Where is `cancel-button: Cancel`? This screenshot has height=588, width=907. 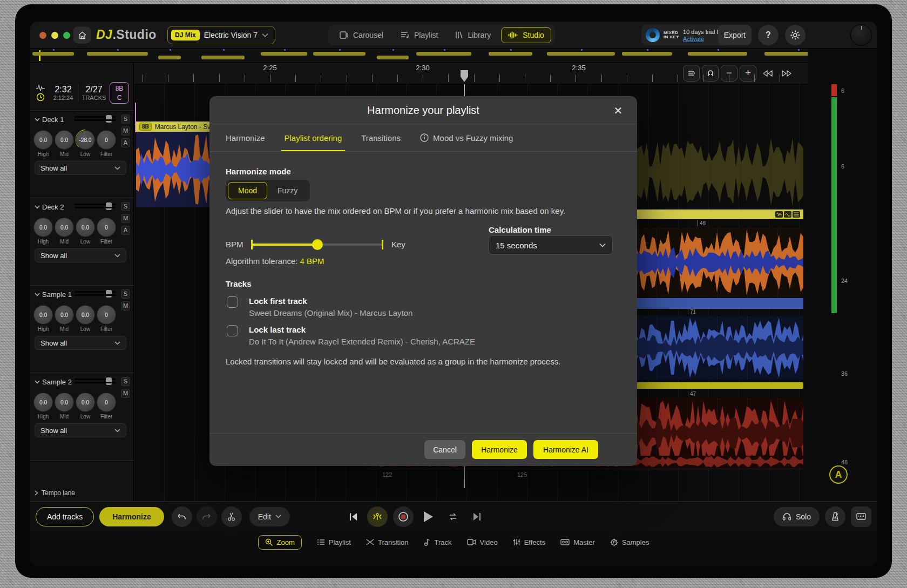
cancel-button: Cancel is located at coordinates (445, 449).